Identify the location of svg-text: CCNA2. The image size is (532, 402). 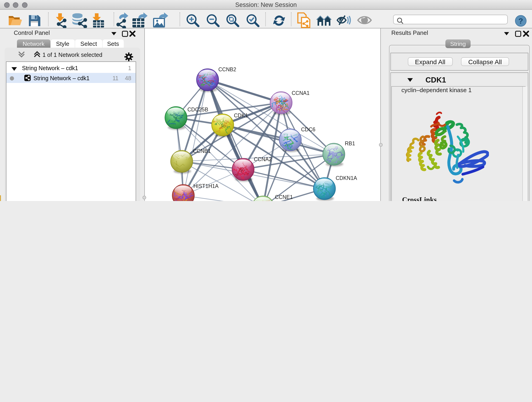
(263, 159).